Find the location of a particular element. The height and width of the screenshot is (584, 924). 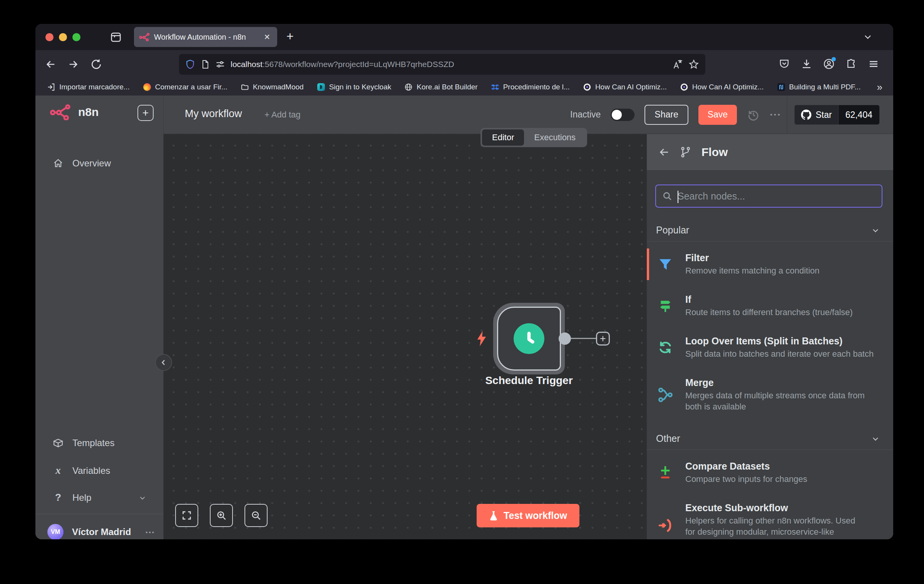

sidebar-item-help: ? Help is located at coordinates (99, 498).